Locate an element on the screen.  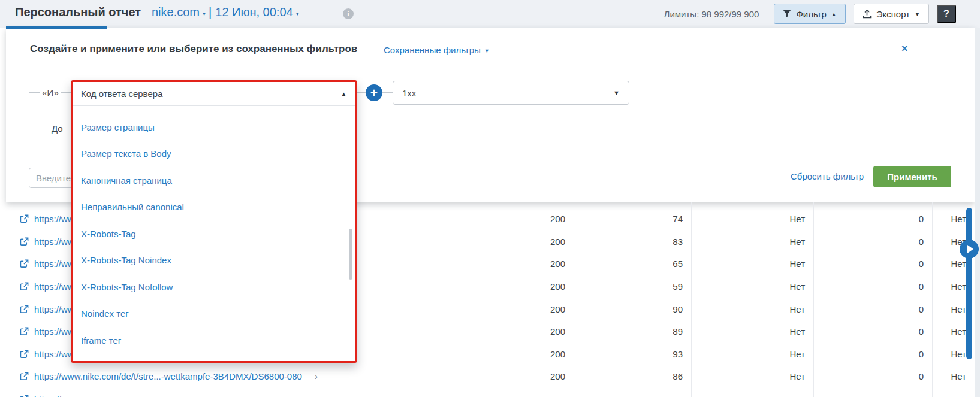
saved-filters-label: Сохраненные фильтры is located at coordinates (432, 50).